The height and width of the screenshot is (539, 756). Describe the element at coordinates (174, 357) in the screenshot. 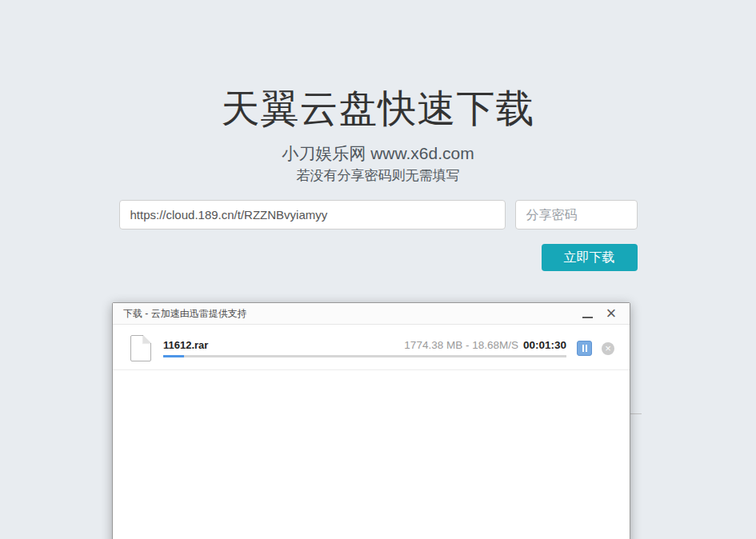

I see `progress-fill` at that location.